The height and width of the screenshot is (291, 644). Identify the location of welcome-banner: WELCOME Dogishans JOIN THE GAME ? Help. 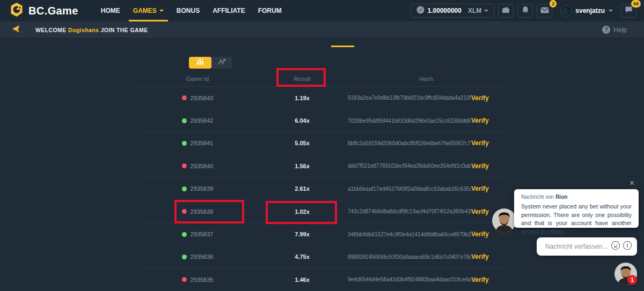
(322, 30).